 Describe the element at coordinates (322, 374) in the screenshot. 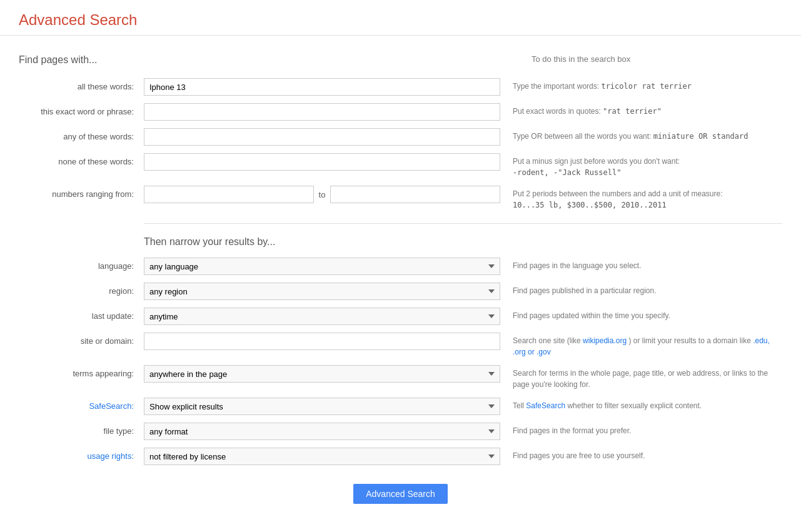

I see `terms-appearing-select-area: anywhere in the page in the title of the…` at that location.